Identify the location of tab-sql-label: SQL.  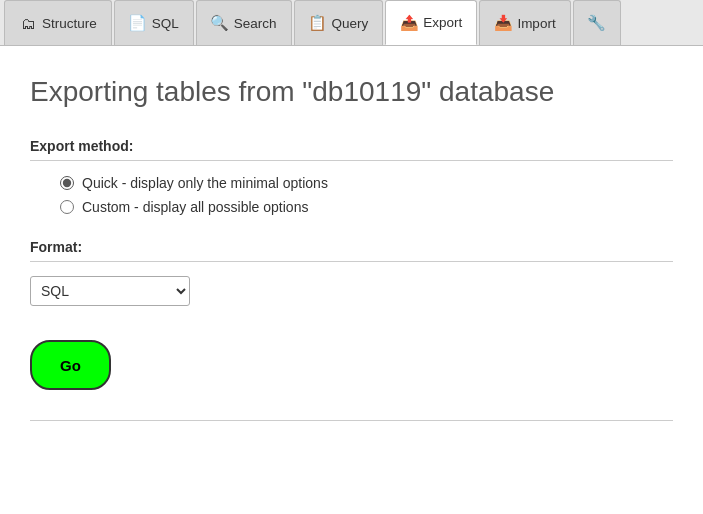
(166, 24).